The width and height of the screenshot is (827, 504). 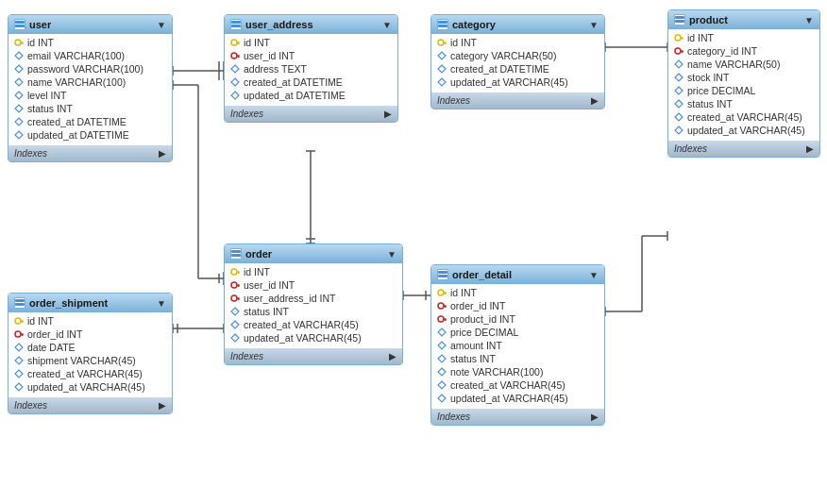 What do you see at coordinates (517, 385) in the screenshot?
I see `field-row: created_at VARCHAR(45)` at bounding box center [517, 385].